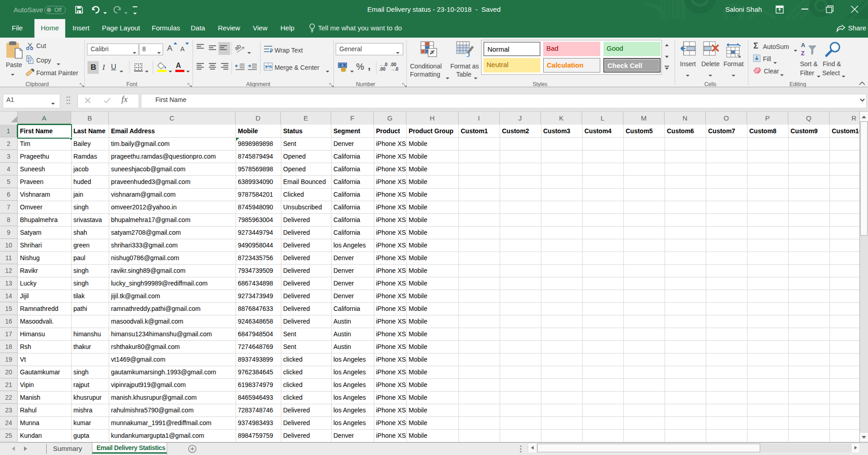 This screenshot has width=868, height=455. What do you see at coordinates (803, 53) in the screenshot?
I see `svg-text: Z` at bounding box center [803, 53].